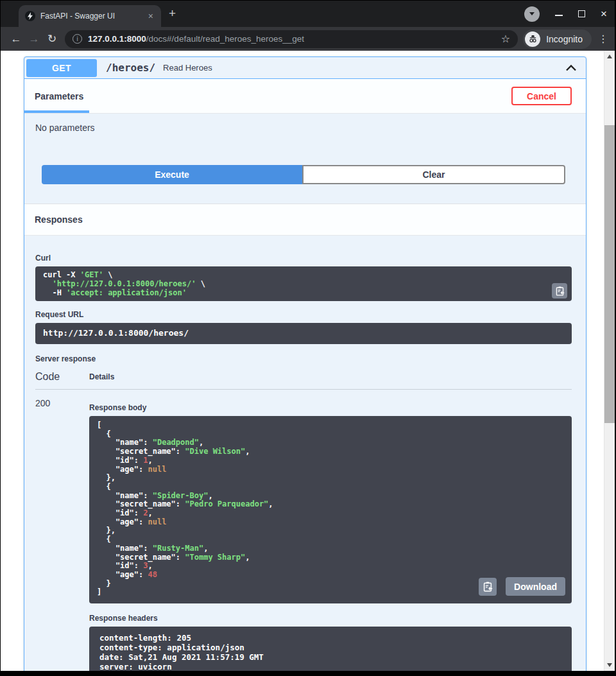  I want to click on code-column-header: Code, so click(62, 377).